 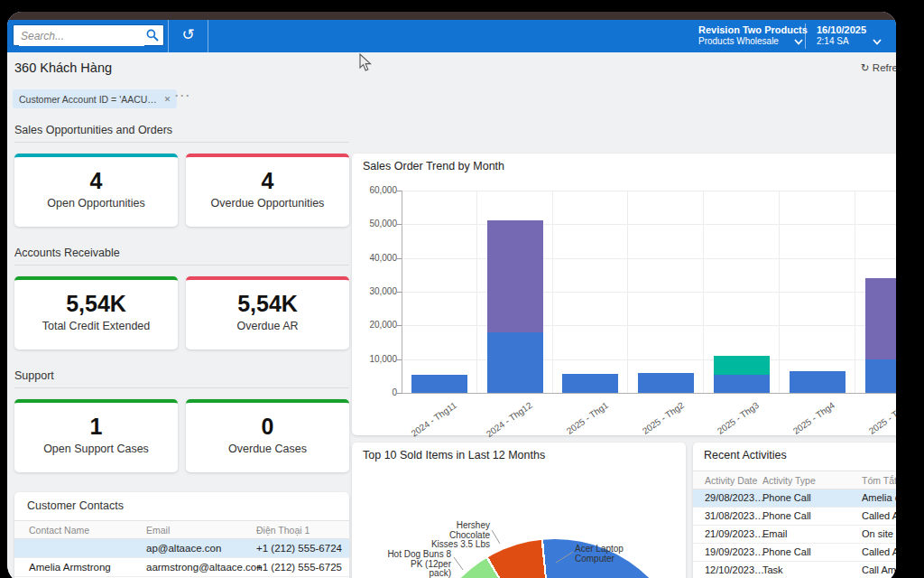 What do you see at coordinates (787, 516) in the screenshot?
I see `activity-type: Phone Call` at bounding box center [787, 516].